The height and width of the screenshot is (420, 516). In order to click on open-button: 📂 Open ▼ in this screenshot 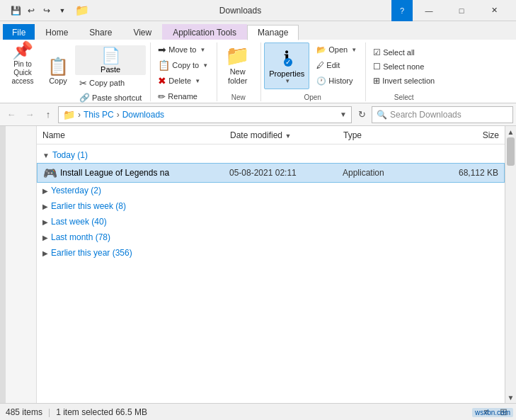, I will do `click(337, 50)`.